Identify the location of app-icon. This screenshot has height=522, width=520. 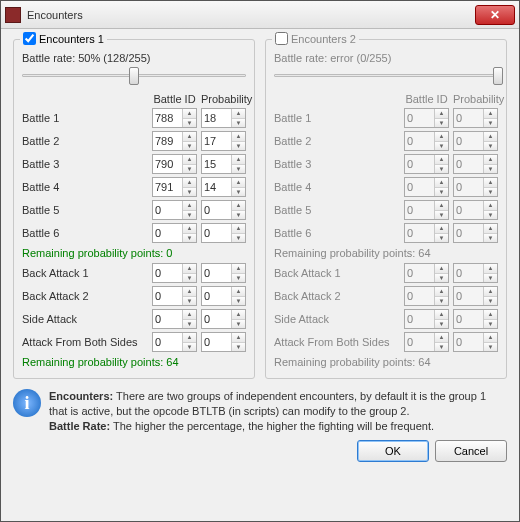
(13, 15).